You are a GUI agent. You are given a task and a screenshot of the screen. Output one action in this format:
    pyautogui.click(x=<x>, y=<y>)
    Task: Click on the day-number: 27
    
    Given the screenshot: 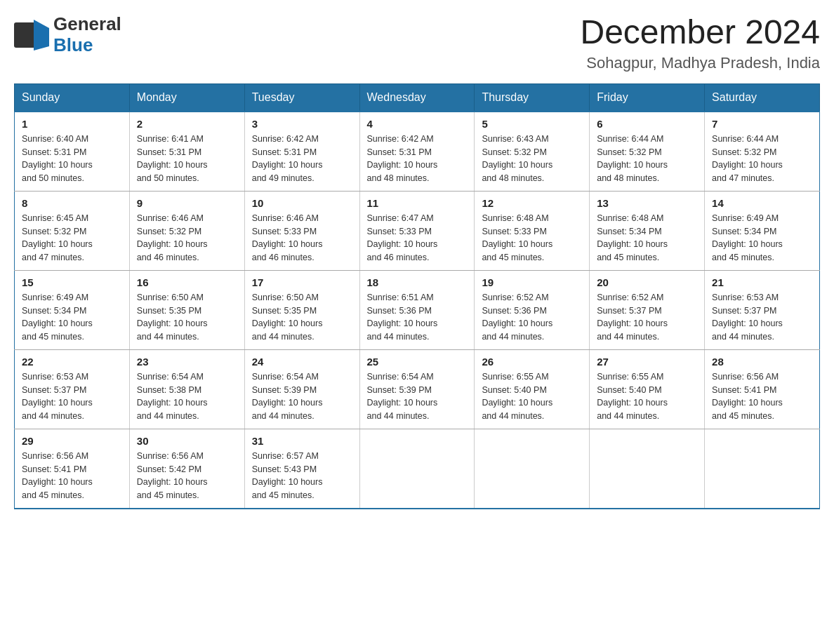 What is the action you would take?
    pyautogui.click(x=647, y=362)
    